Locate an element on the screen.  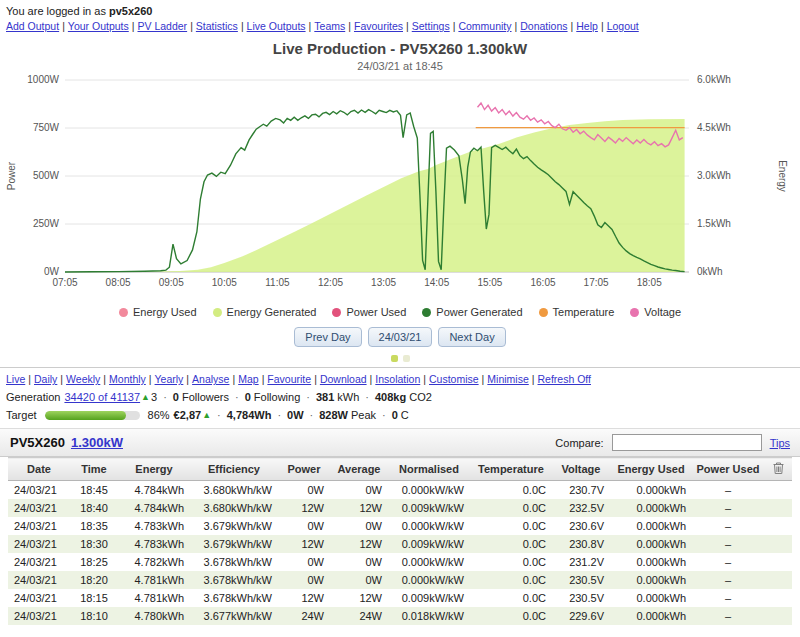
svg-text: 07:05 is located at coordinates (64, 282).